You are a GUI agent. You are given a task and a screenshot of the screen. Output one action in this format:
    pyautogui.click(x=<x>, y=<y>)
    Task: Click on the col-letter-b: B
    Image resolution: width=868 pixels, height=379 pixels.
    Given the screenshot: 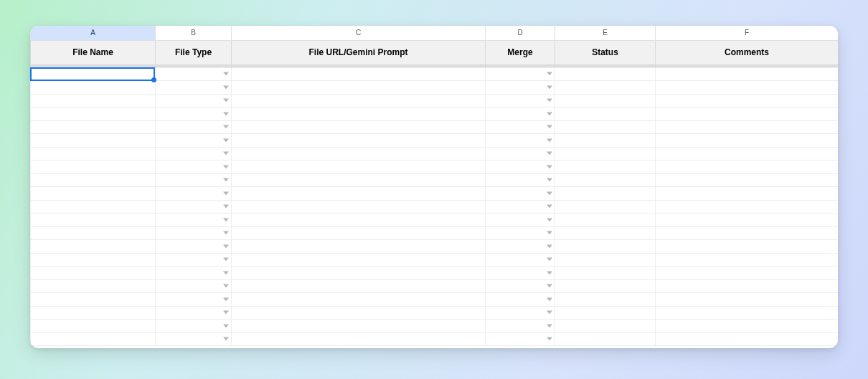 What is the action you would take?
    pyautogui.click(x=194, y=33)
    